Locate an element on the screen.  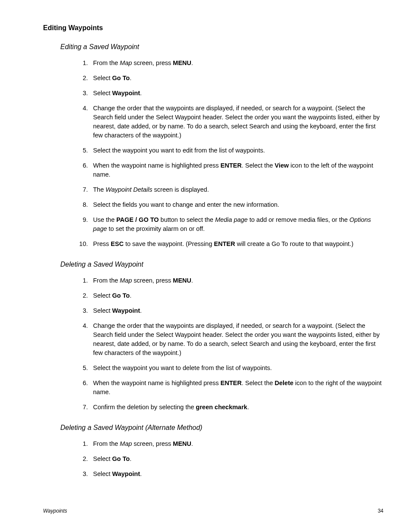
page-number: 34 is located at coordinates (381, 511).